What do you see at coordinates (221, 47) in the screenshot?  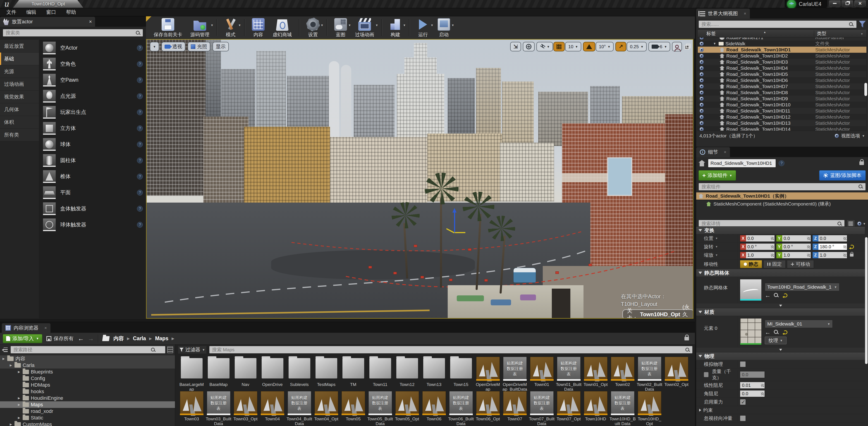 I see `show-button: 显示` at bounding box center [221, 47].